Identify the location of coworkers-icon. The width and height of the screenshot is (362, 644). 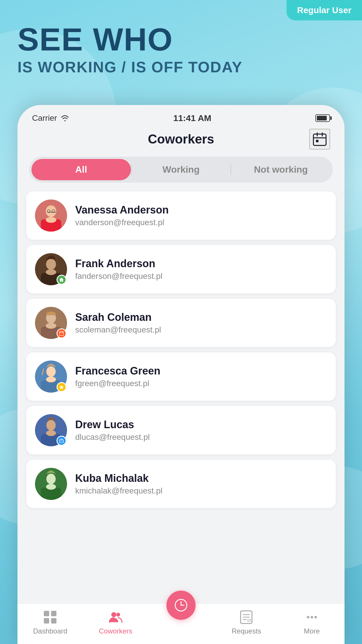
(116, 617).